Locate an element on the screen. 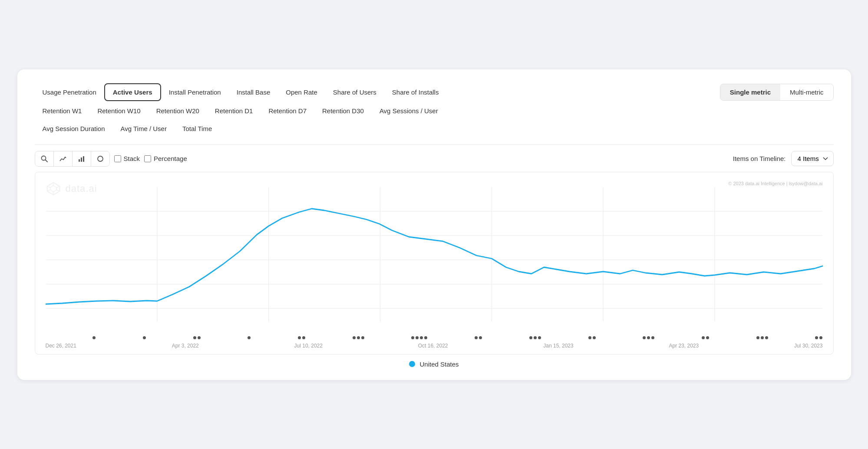  tab-avg-time-user: Avg Time / User is located at coordinates (143, 128).